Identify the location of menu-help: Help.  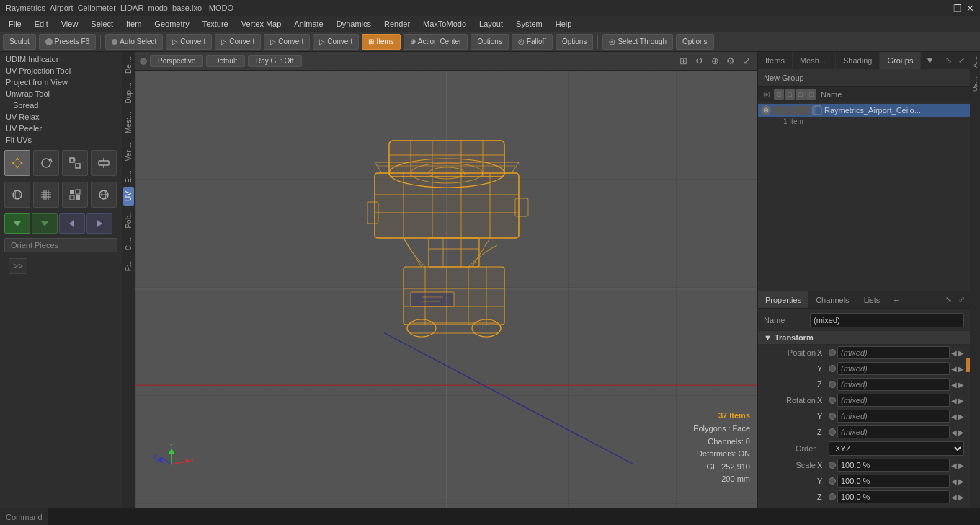
(564, 24).